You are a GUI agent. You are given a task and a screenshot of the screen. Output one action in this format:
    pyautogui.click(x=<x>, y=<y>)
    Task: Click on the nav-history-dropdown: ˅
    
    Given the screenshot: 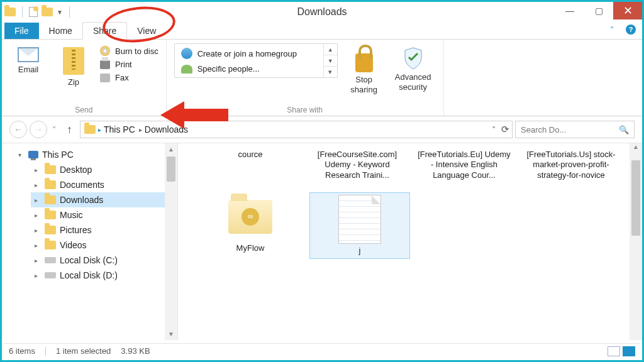 What is the action you would take?
    pyautogui.click(x=54, y=129)
    